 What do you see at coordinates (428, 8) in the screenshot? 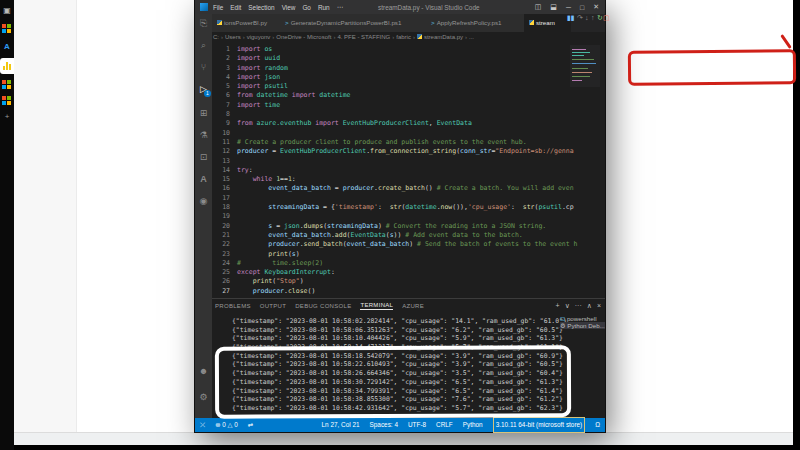
I see `window-title: streamData.py - Visual Studio Code` at bounding box center [428, 8].